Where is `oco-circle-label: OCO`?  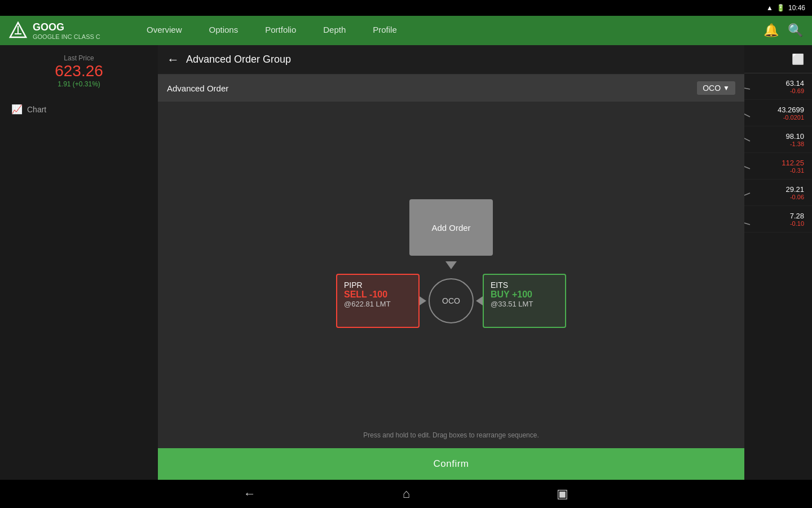 oco-circle-label: OCO is located at coordinates (451, 301).